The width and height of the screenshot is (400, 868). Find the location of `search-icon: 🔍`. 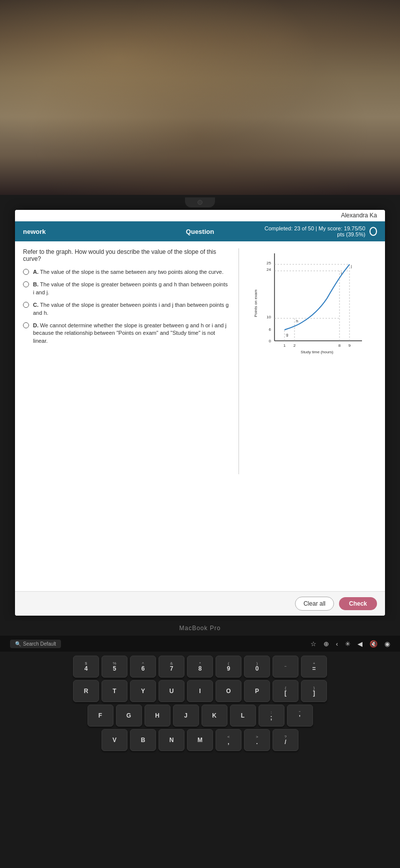

search-icon: 🔍 is located at coordinates (18, 644).